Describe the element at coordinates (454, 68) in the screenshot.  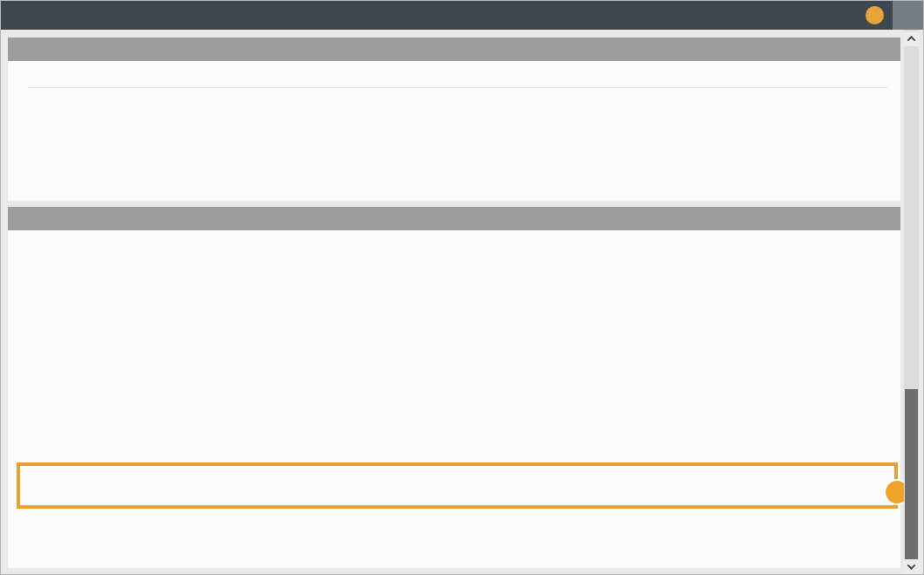
I see `device-info-fields` at that location.